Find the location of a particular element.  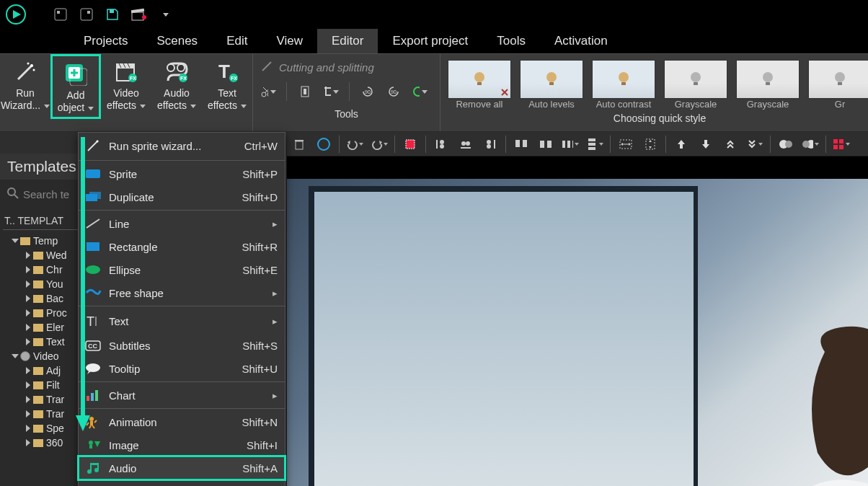

redo-icon is located at coordinates (379, 144).